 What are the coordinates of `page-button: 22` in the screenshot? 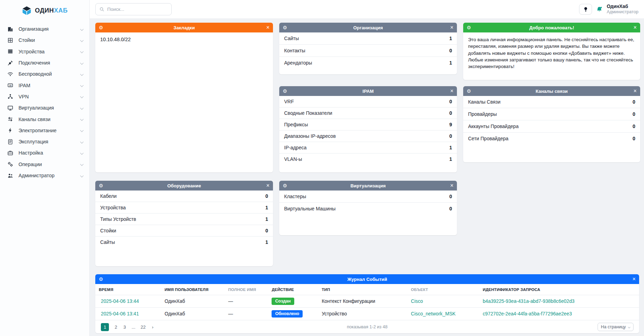 It's located at (143, 327).